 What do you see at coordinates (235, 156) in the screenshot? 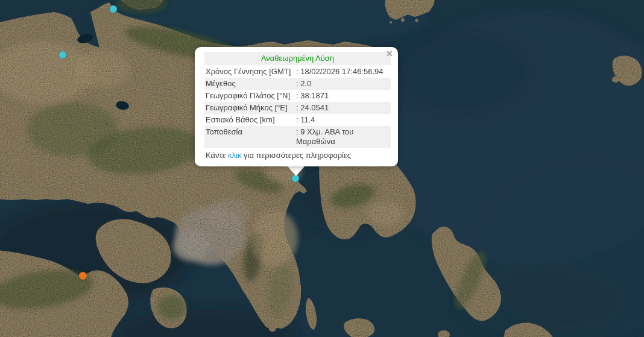
I see `more-info-link: κλικ` at bounding box center [235, 156].